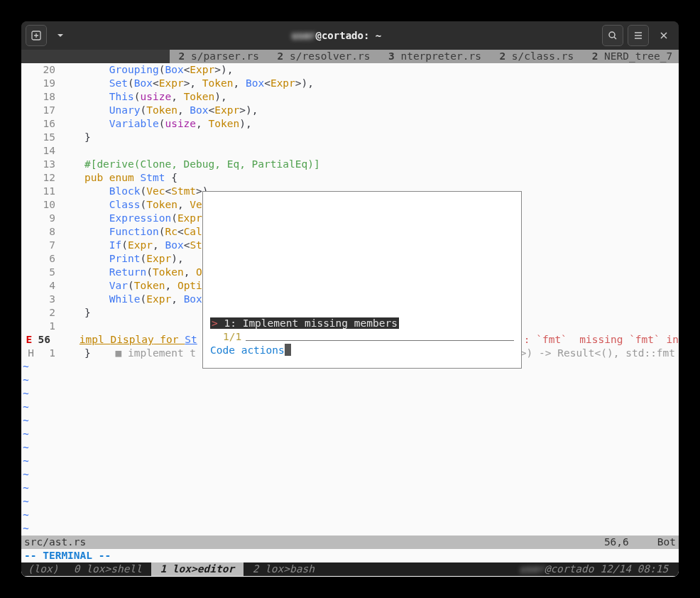  I want to click on code-line: 14, so click(350, 151).